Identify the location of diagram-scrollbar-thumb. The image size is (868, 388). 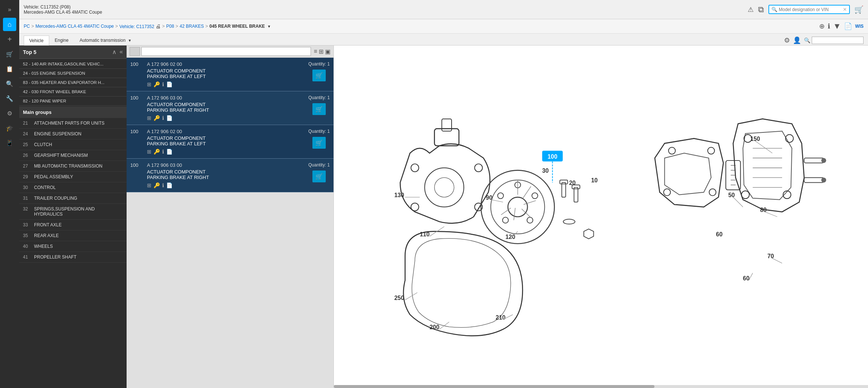
(494, 387).